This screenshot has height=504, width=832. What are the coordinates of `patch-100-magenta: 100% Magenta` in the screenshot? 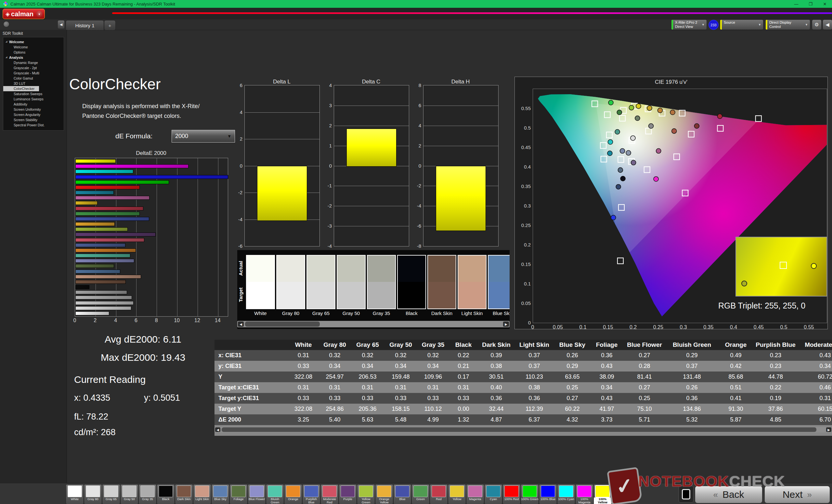 It's located at (584, 494).